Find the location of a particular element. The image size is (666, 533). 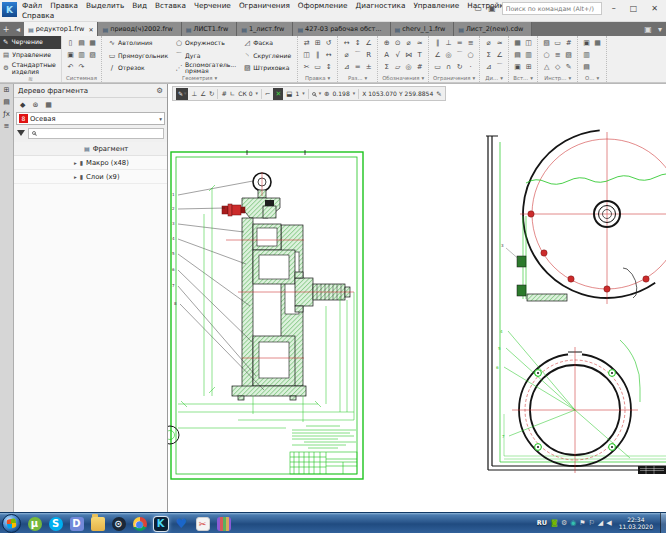

document-tab: ▤ Лист_2(new).cdw is located at coordinates (493, 29).